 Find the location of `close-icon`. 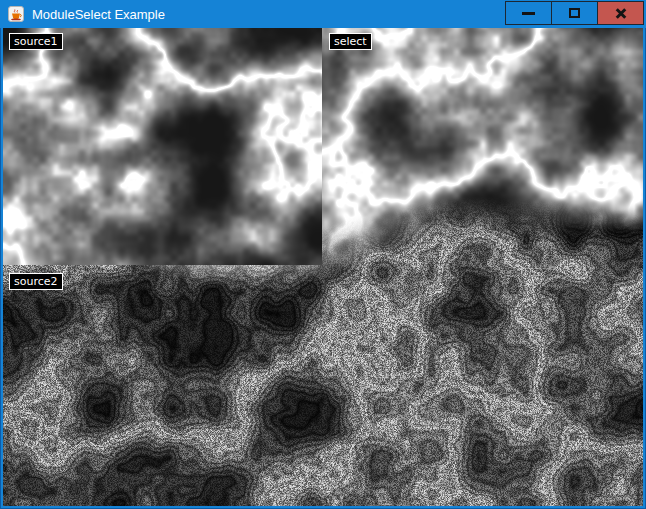

close-icon is located at coordinates (621, 13).